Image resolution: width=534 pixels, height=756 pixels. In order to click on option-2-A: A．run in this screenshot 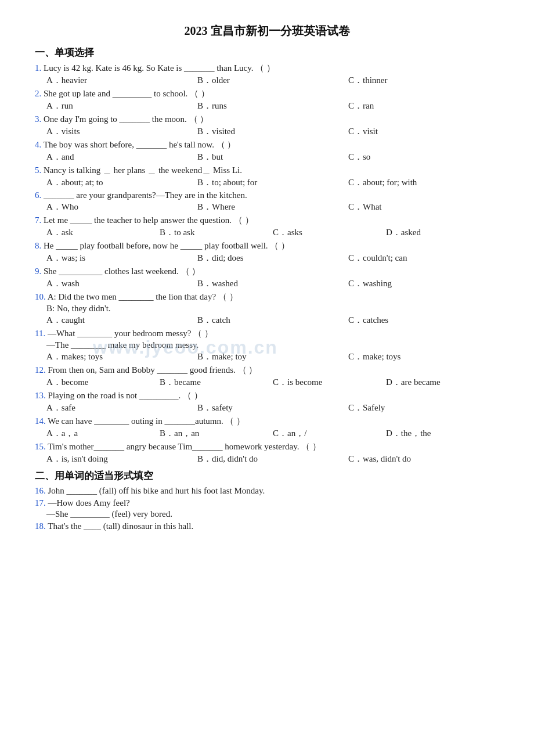, I will do `click(122, 106)`.